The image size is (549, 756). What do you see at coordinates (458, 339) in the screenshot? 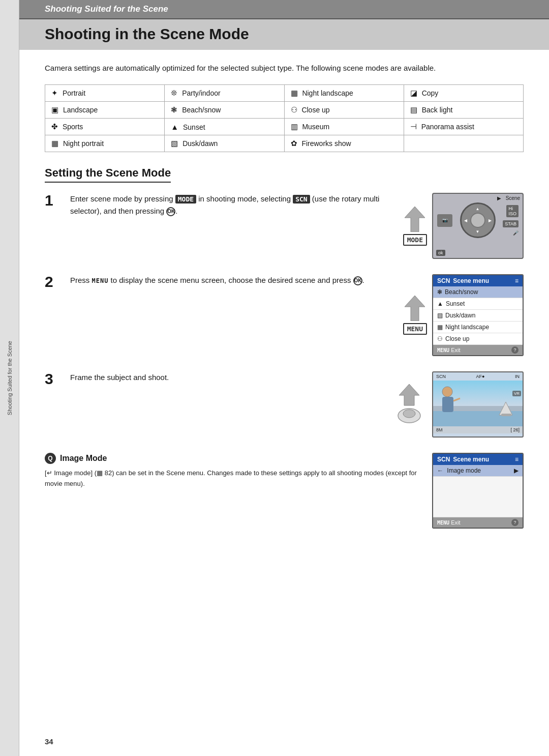
I see `closeup-menu-label: Close up` at bounding box center [458, 339].